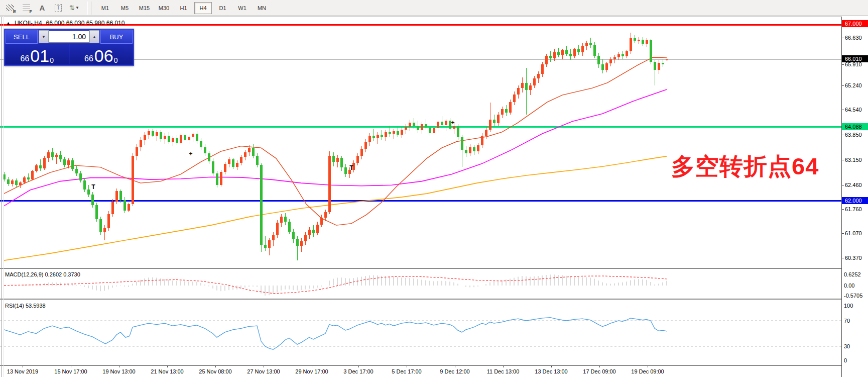  What do you see at coordinates (853, 258) in the screenshot?
I see `price-tick-label: 60.370` at bounding box center [853, 258].